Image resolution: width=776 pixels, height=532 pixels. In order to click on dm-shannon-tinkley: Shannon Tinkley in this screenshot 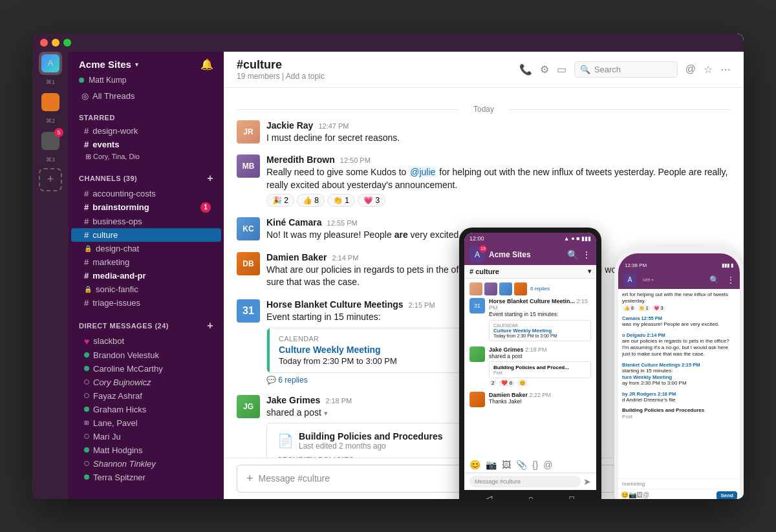, I will do `click(146, 464)`.